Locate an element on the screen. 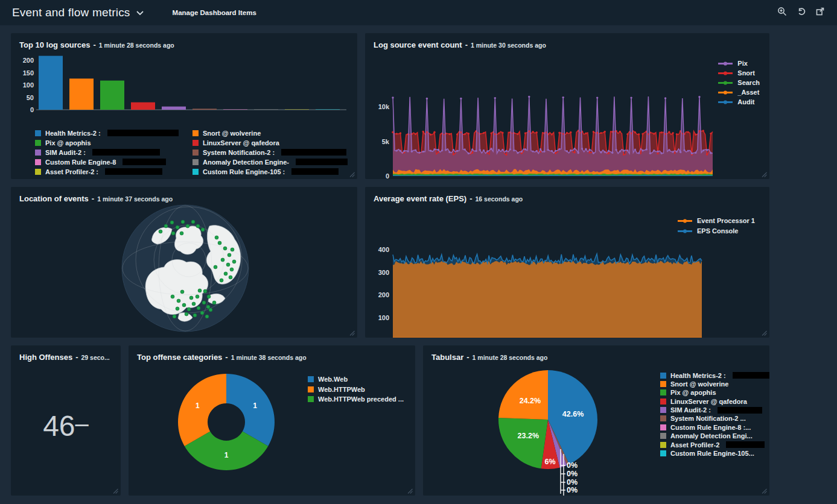  open-external-icon is located at coordinates (820, 13).